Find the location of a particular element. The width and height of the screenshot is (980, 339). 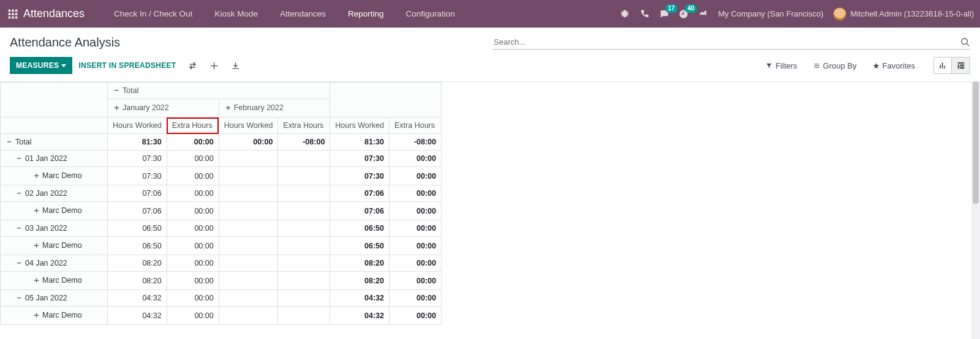

bar-chart-icon is located at coordinates (943, 65).